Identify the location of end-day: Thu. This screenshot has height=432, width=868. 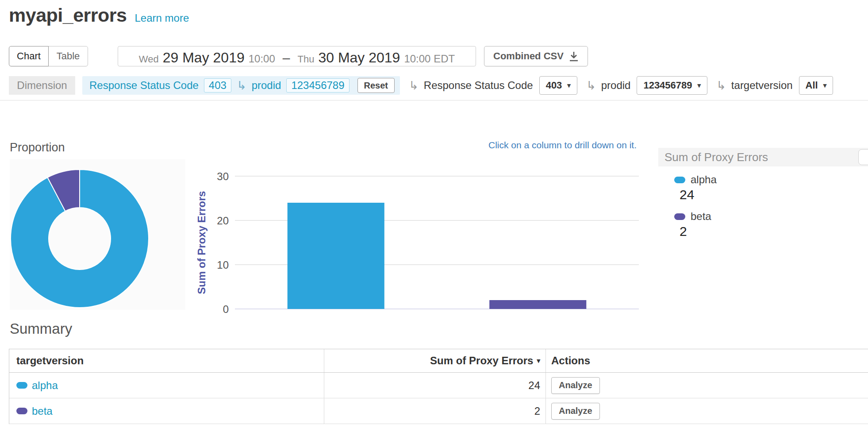
(306, 59).